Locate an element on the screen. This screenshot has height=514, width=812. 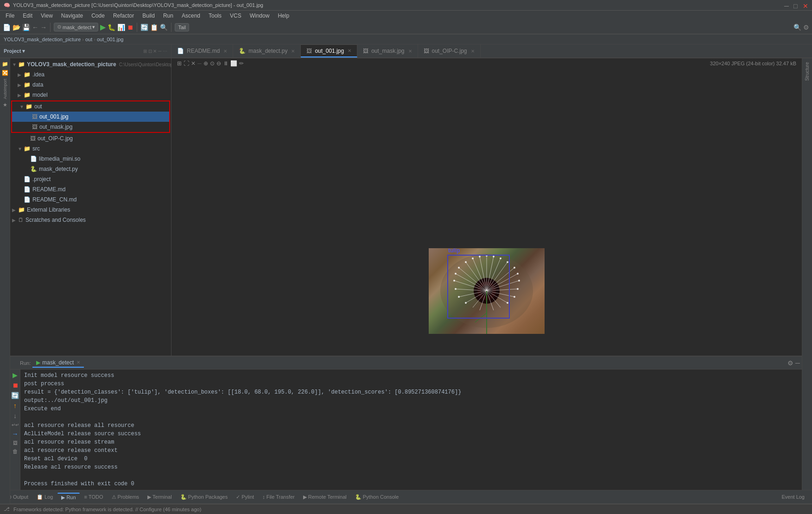
run-play-btn: ▶ is located at coordinates (15, 375).